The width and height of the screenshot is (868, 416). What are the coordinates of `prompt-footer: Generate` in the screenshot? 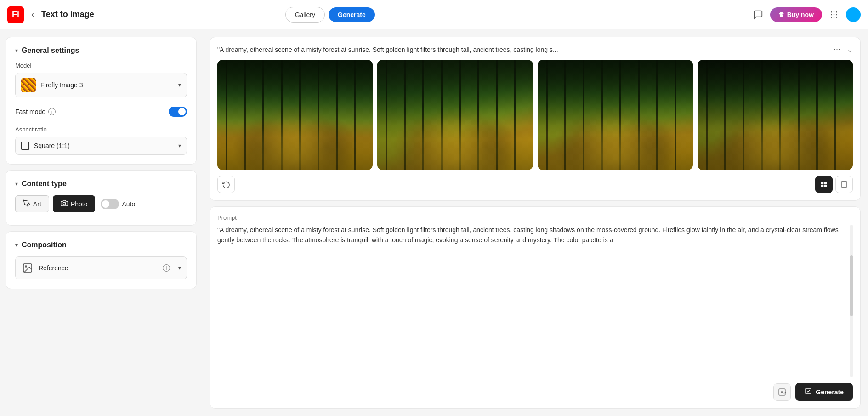 It's located at (535, 392).